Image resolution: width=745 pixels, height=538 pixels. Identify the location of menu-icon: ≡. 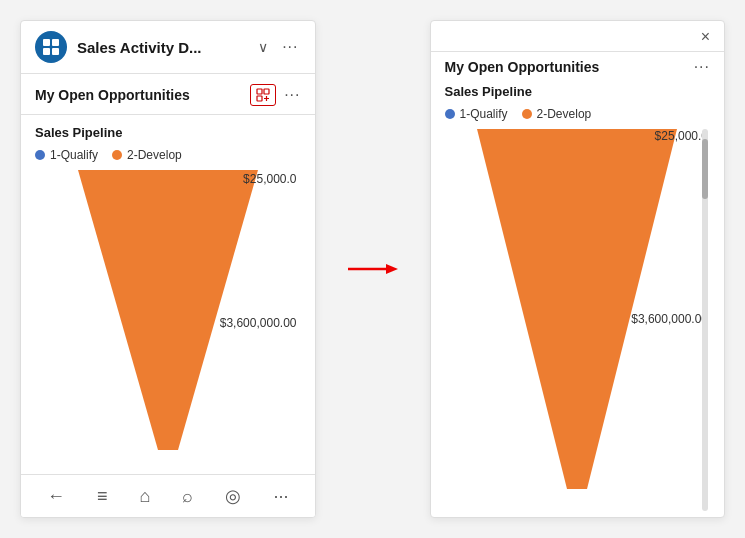
(102, 496).